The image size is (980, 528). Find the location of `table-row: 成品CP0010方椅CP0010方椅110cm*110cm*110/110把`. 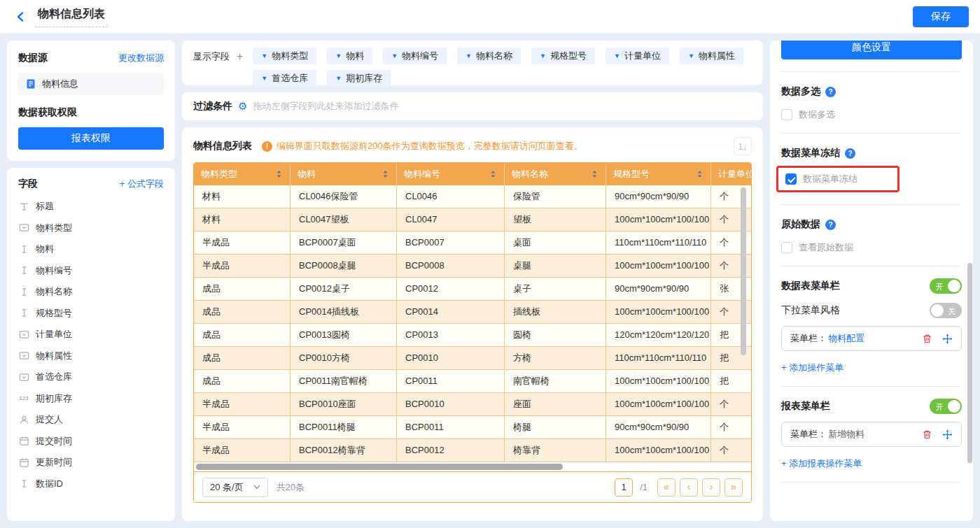

table-row: 成品CP0010方椅CP0010方椅110cm*110cm*110/110把 is located at coordinates (472, 358).